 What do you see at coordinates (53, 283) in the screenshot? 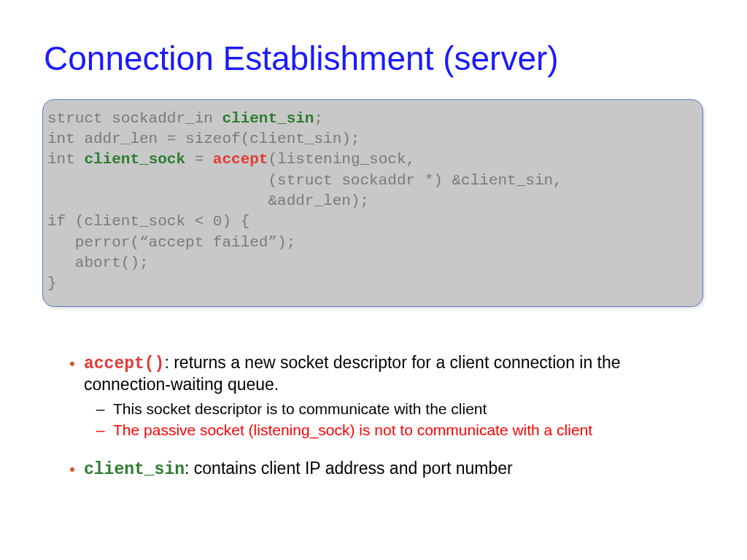
I see `code-line-9: }` at bounding box center [53, 283].